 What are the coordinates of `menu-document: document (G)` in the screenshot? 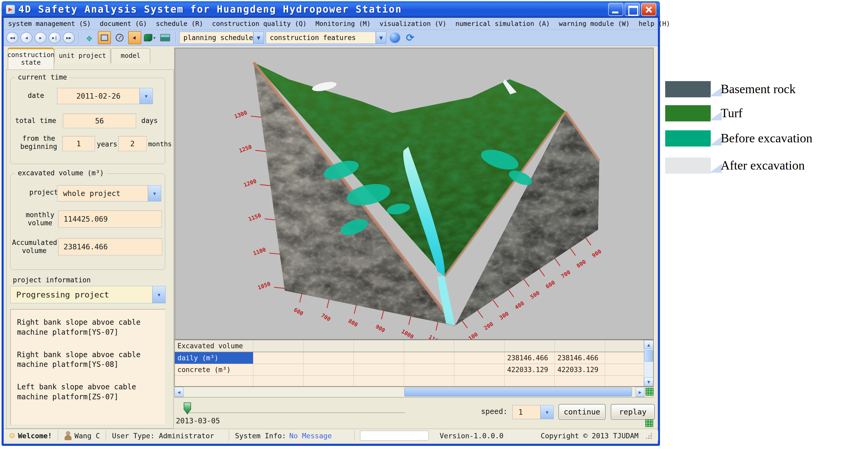 It's located at (123, 24).